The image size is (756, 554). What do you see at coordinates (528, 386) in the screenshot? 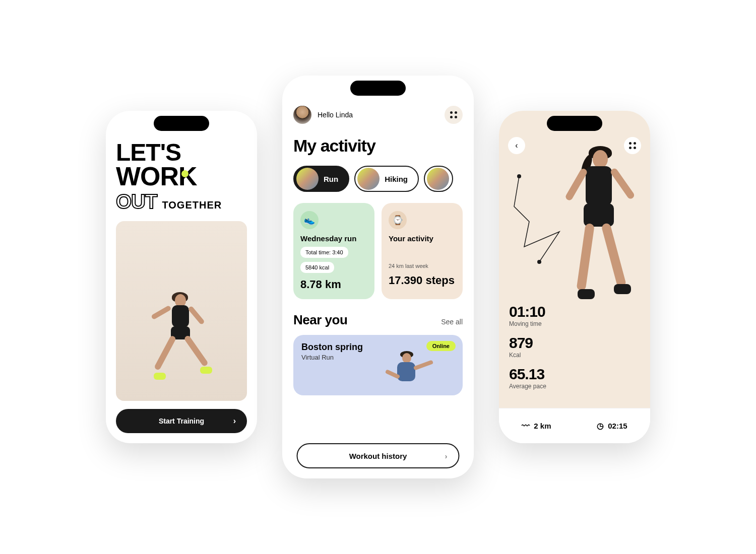
I see `pace-label: Average pace` at bounding box center [528, 386].